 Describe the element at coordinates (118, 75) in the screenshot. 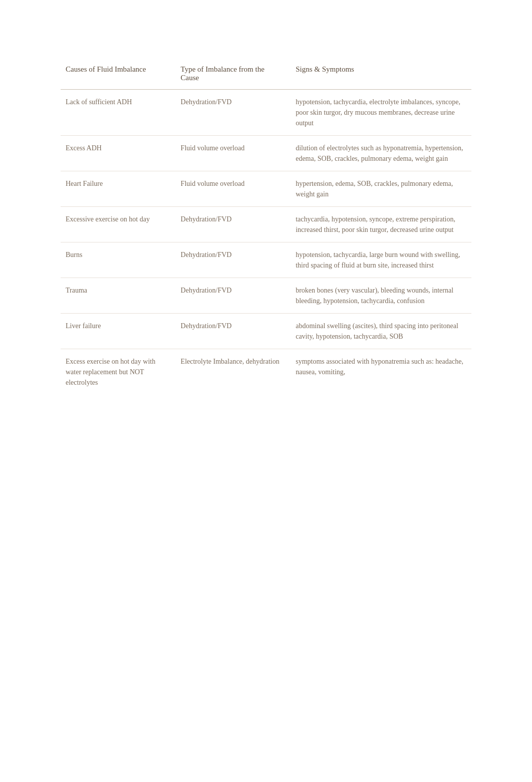

I see `header-cause: Causes of Fluid Imbalance` at that location.